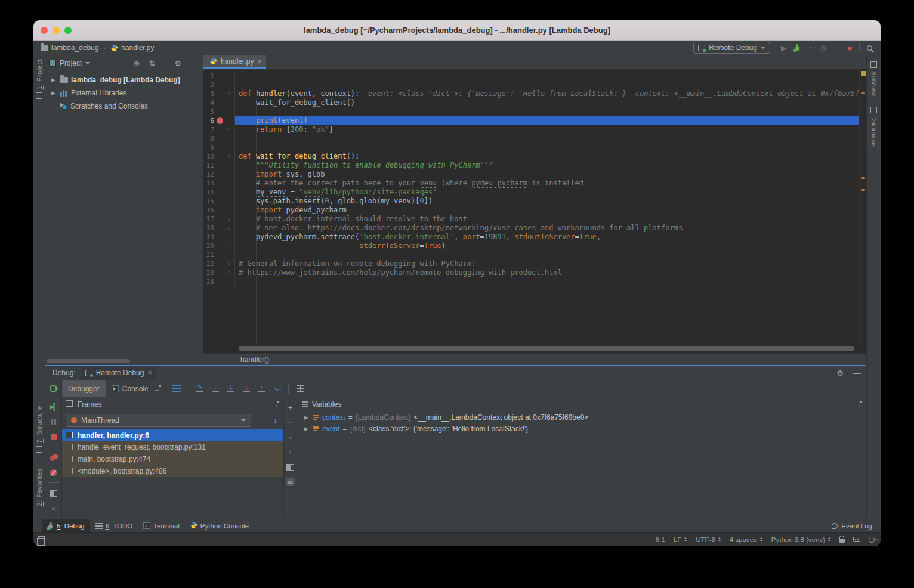 The width and height of the screenshot is (914, 588). Describe the element at coordinates (39, 79) in the screenshot. I see `sidebar-tab-project: 1: Project` at that location.